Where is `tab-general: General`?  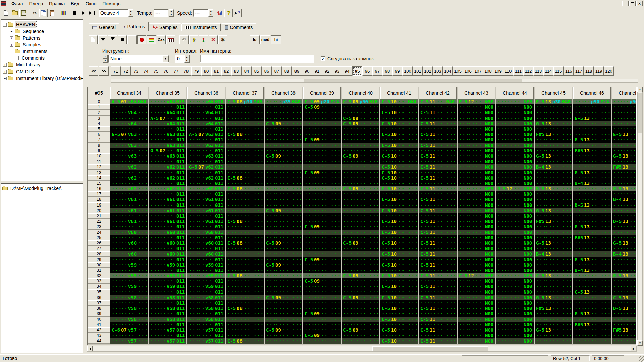
tab-general: General is located at coordinates (104, 27).